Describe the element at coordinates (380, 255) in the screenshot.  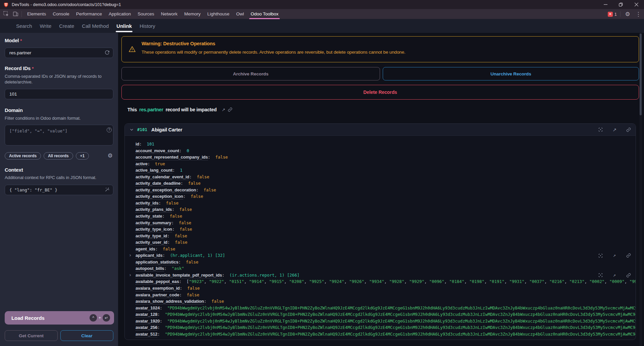
I see `field-row-applicant_ids: ›applicant_ids: (hr.applicant, 1) [32]↗` at that location.